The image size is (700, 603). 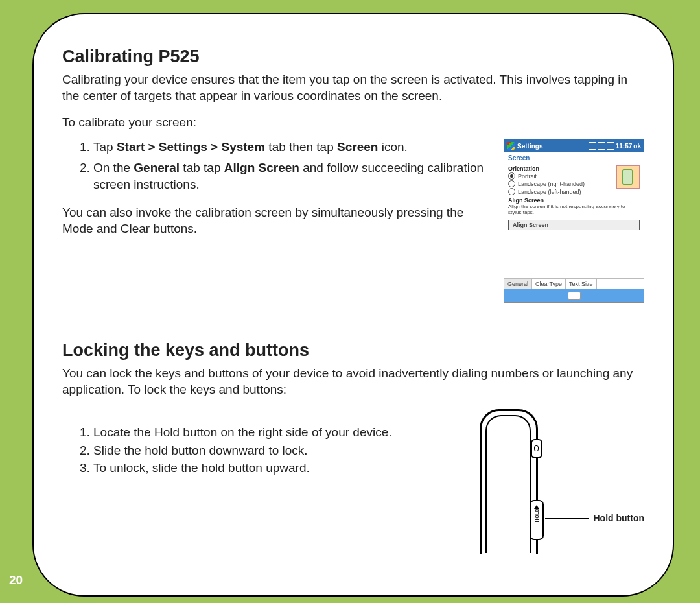 I want to click on intro-locking: You can lock the keys and buttons of you…, so click(x=353, y=381).